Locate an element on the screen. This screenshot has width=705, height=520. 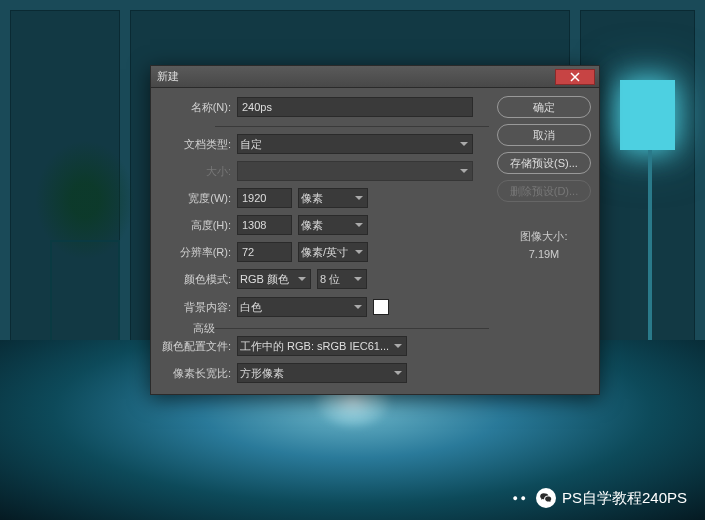
height-label: 高度(H): is located at coordinates (198, 226).